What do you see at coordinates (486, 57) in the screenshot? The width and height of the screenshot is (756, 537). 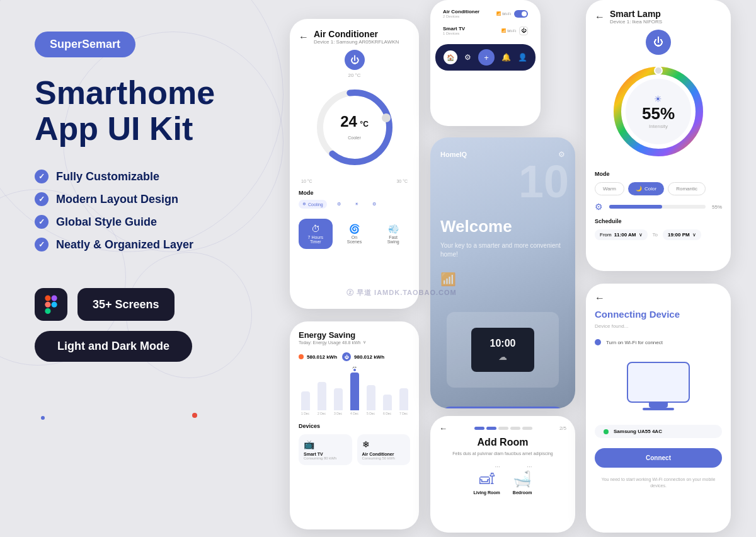 I see `nav-add: +` at bounding box center [486, 57].